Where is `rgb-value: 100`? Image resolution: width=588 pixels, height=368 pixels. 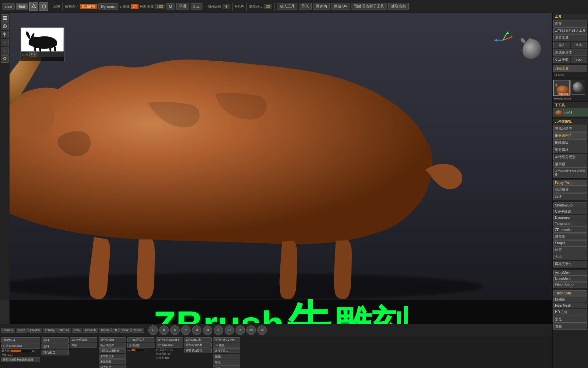
rgb-value: 100 is located at coordinates (160, 6).